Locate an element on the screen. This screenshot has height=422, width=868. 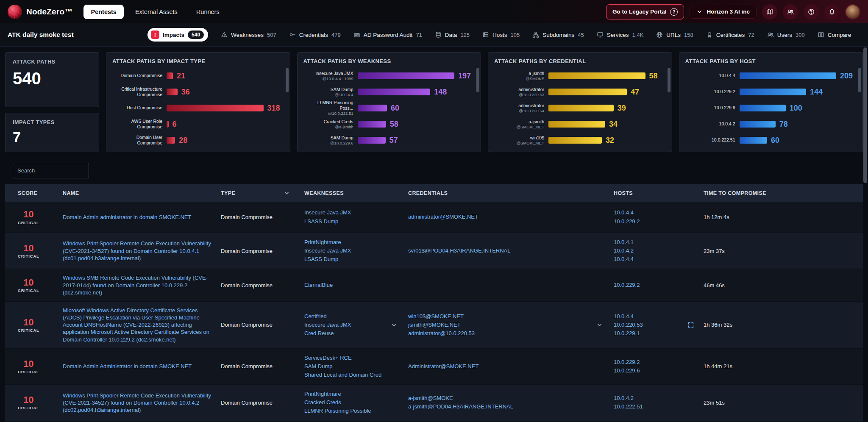
credential-link: Administrator@SMOKE.NET is located at coordinates (507, 366).